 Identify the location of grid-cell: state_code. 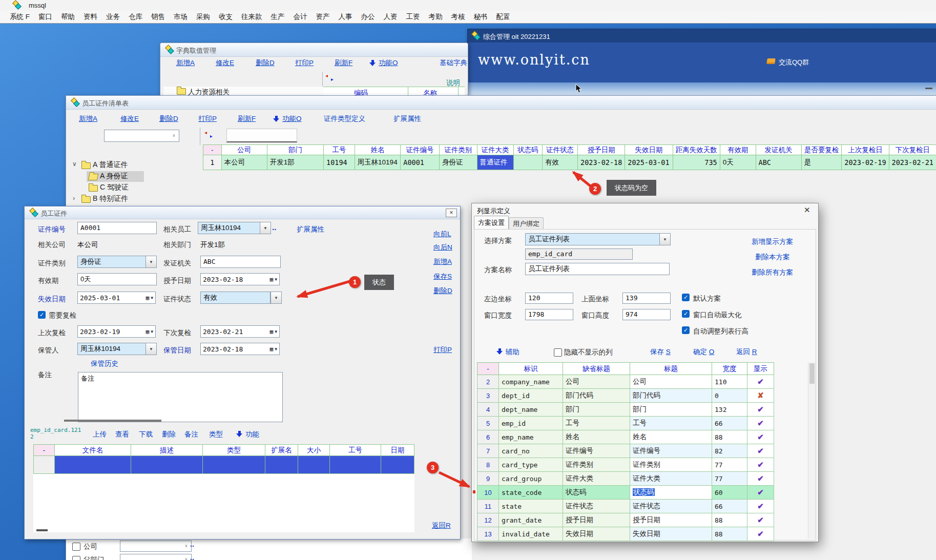
(531, 493).